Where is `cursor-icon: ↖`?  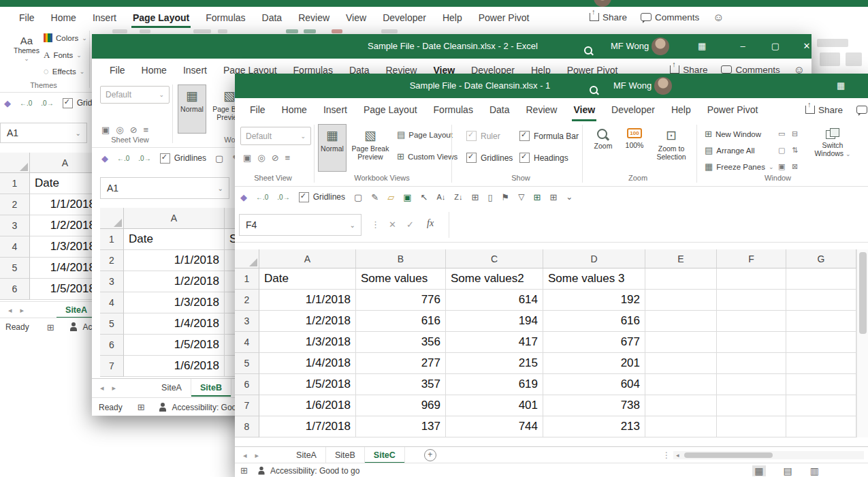 cursor-icon: ↖ is located at coordinates (425, 198).